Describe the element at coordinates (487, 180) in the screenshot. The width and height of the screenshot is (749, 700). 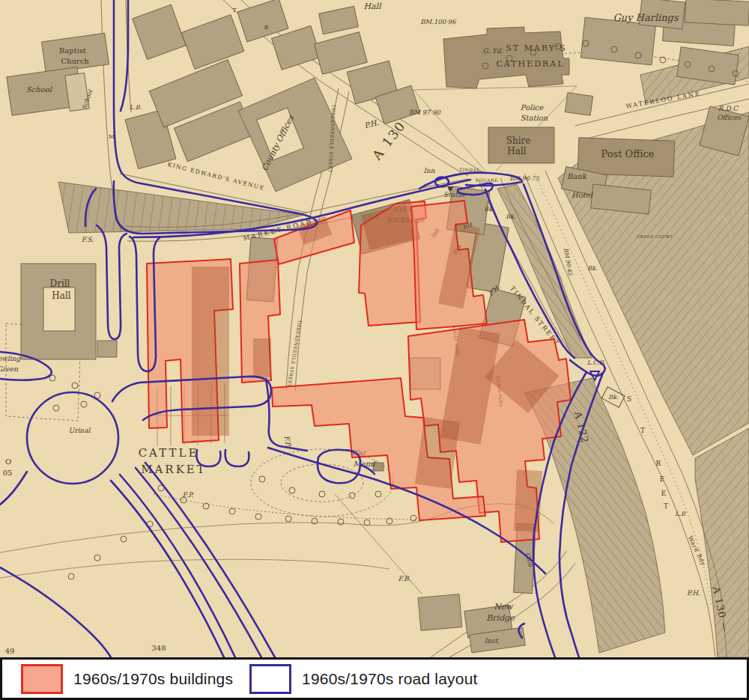
I see `map-label: SQUARE` at that location.